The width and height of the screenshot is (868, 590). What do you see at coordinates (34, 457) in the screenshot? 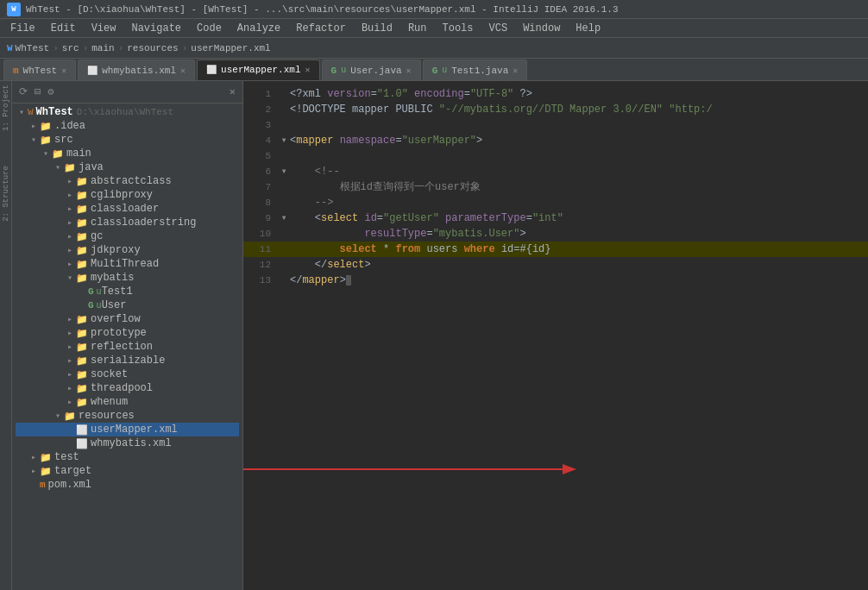
I see `tree-arrow-test` at bounding box center [34, 457].